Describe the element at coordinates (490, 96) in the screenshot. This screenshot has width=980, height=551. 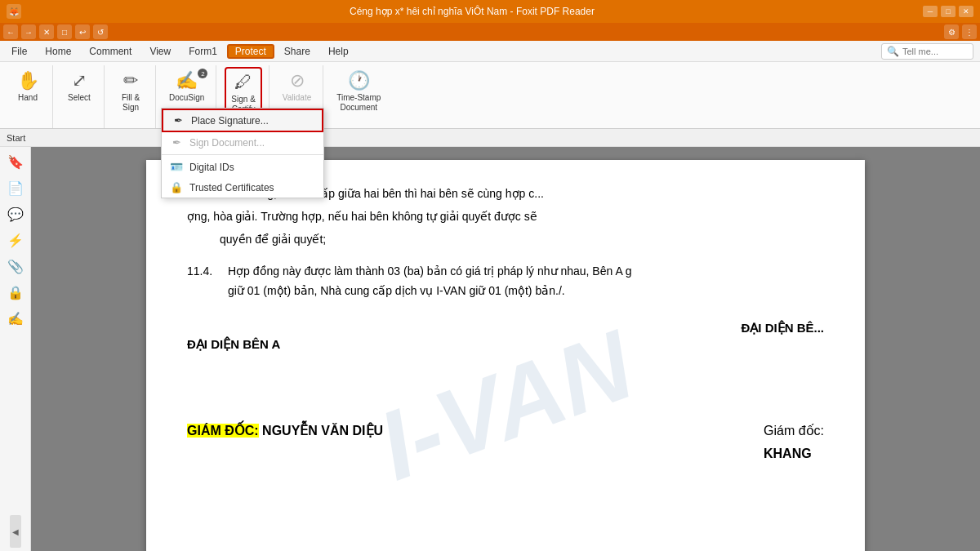
I see `ribbon: ✋ Hand ⤢ Select ✏ Fill &Sign ✍ DocuSign …` at that location.